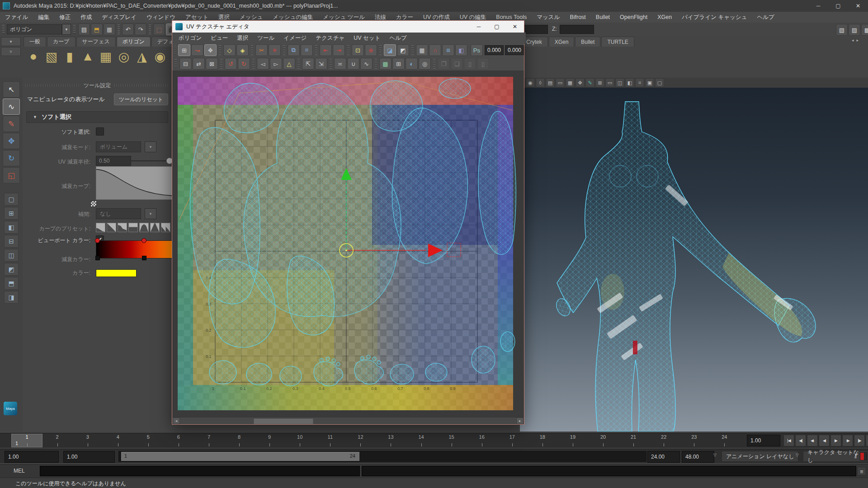 The height and width of the screenshot is (488, 868). Describe the element at coordinates (572, 441) in the screenshot. I see `frame-cell-18: 19` at that location.